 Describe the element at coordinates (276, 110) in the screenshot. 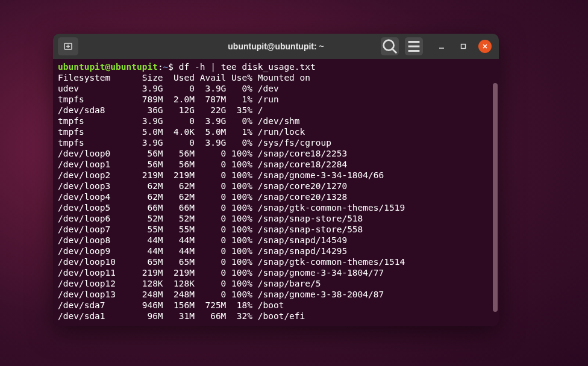

I see `df-row: /dev/sda8 36G 12G 22G 35% /` at that location.